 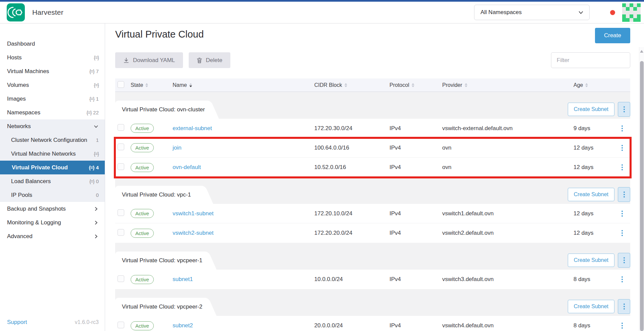 I want to click on column-header-protocol: Protocol, so click(x=416, y=85).